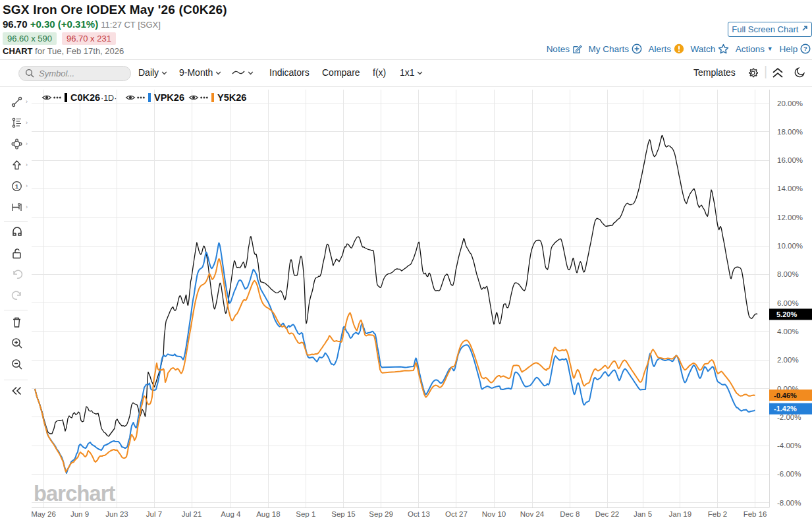  I want to click on svg-text: Oct 13, so click(419, 514).